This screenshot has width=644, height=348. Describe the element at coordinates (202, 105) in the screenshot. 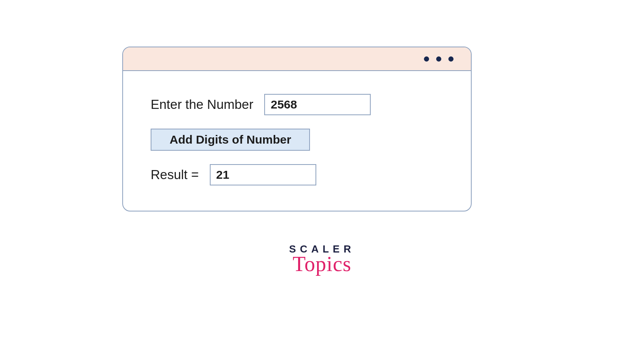

I see `enter-number-label: Enter the Number` at that location.